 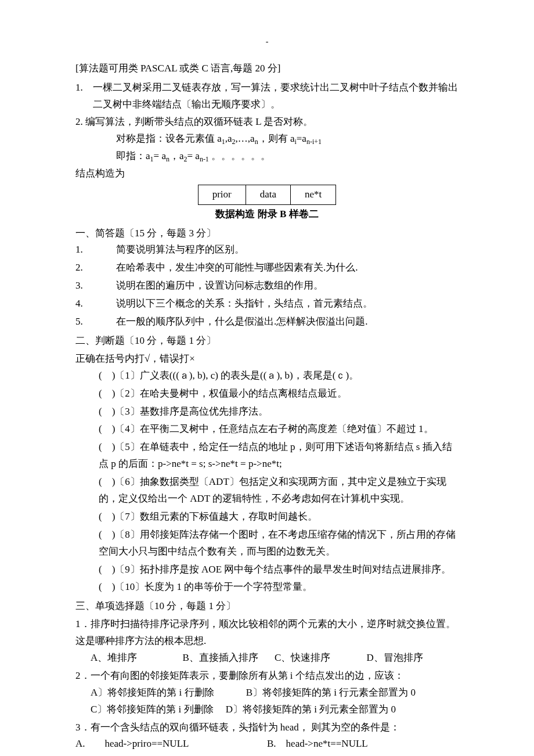 I want to click on true-false-10: ( )〔10〕长度为 1 的串等价于一个字符型常量。, so click(x=267, y=588).